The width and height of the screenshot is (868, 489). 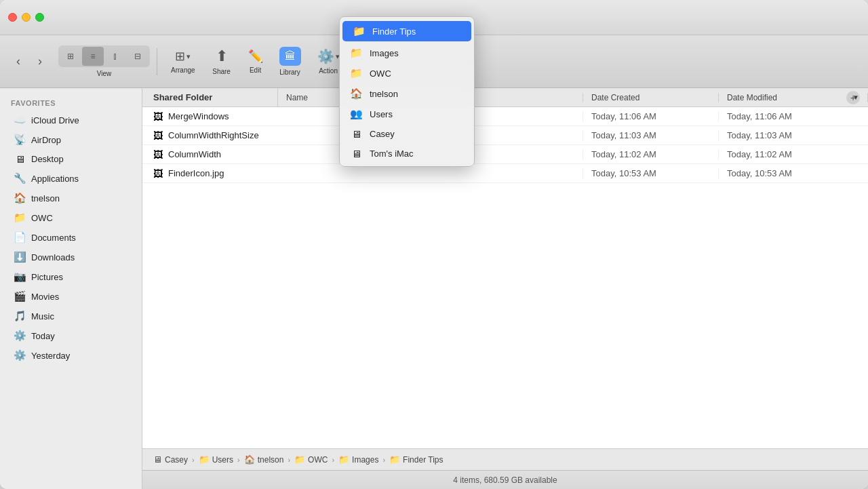 What do you see at coordinates (651, 174) in the screenshot?
I see `file-date-fi: Today, 10:53 AM` at bounding box center [651, 174].